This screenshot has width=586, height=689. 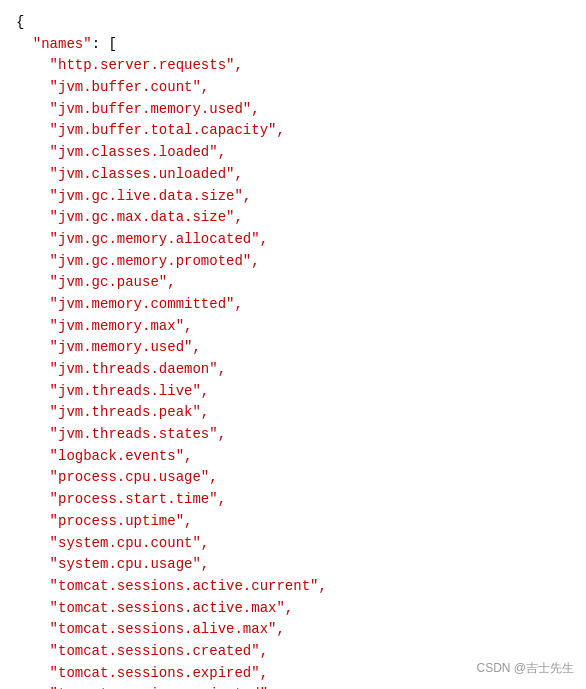 What do you see at coordinates (293, 370) in the screenshot?
I see `code-line: "jvm.threads.daemon",` at bounding box center [293, 370].